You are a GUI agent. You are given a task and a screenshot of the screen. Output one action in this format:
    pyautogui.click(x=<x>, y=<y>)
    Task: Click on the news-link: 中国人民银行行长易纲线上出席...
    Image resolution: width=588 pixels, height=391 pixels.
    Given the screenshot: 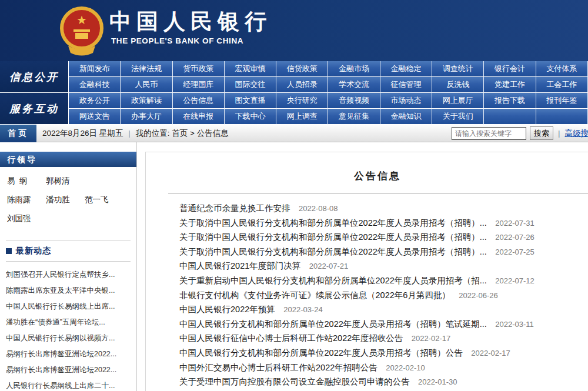 What is the action you would take?
    pyautogui.click(x=60, y=306)
    